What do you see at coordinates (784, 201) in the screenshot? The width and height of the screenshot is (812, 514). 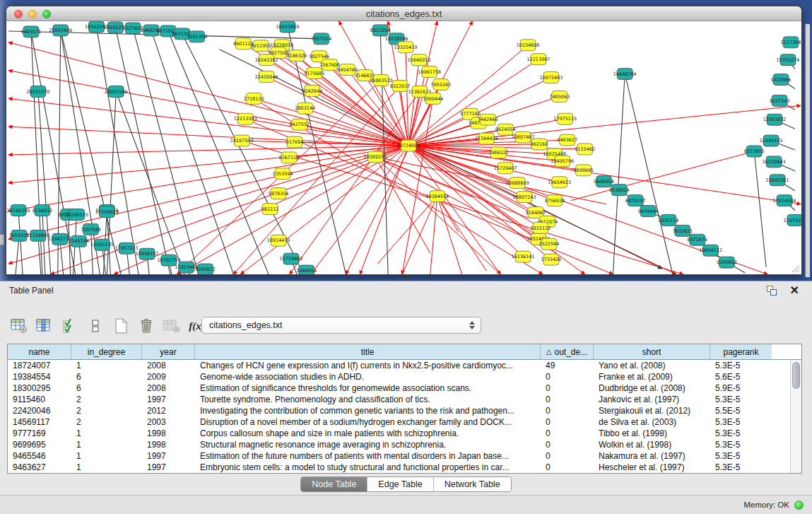 I see `graph-node: 17016504` at bounding box center [784, 201].